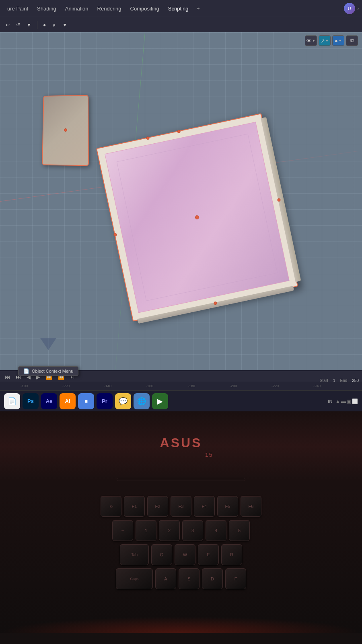  Describe the element at coordinates (181, 506) in the screenshot. I see `keyboard-row-1: ⎋ F1 F2 F3 F4 F5 F6` at that location.